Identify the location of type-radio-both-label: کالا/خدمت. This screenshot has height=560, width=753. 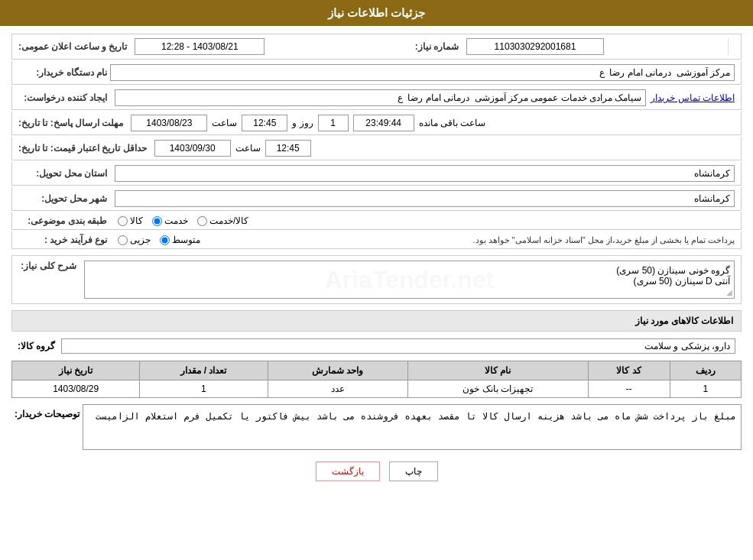
(223, 221).